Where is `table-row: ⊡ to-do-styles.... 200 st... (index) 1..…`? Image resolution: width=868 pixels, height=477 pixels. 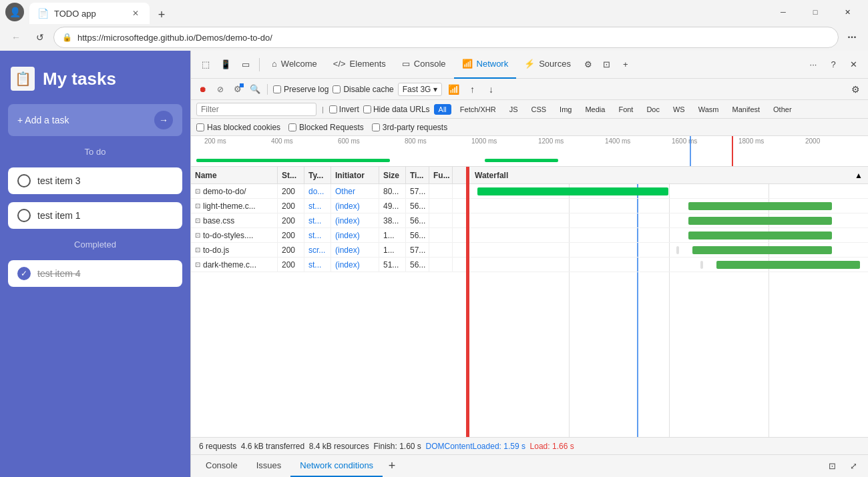
table-row: ⊡ to-do-styles.... 200 st... (index) 1..… is located at coordinates (329, 235).